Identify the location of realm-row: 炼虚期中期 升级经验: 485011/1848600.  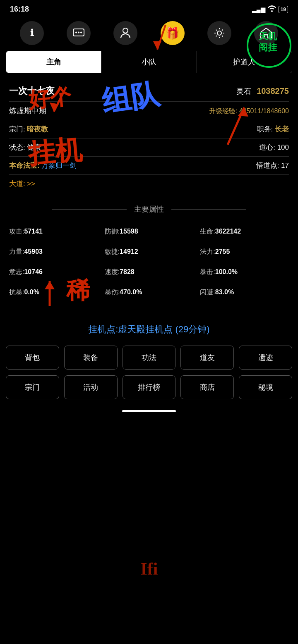
(149, 111).